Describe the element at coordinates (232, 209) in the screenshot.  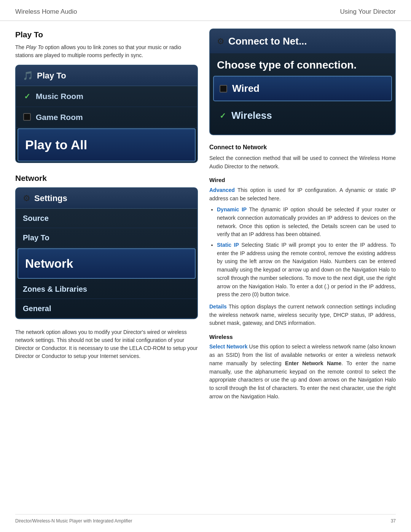
I see `dynamic-ip-label: Dynamic IP` at that location.